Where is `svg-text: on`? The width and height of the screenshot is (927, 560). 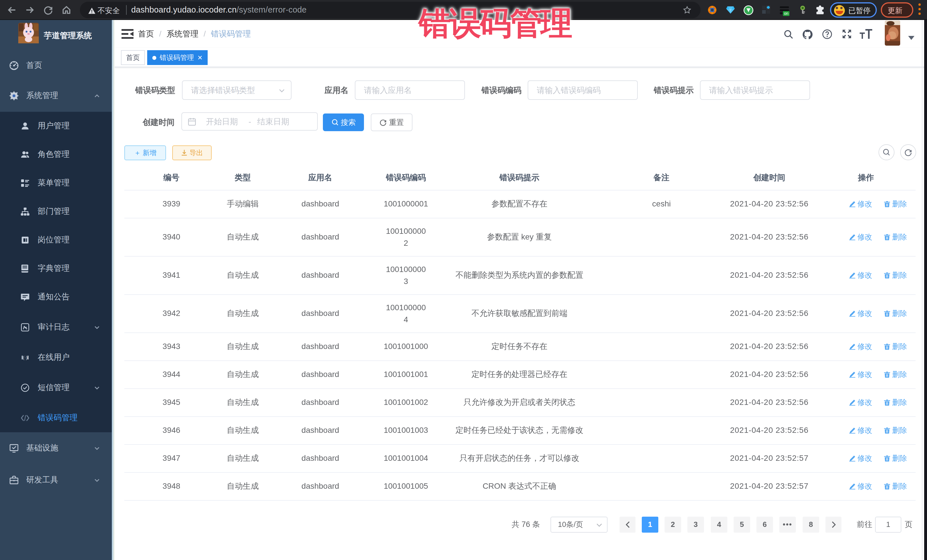 svg-text: on is located at coordinates (786, 14).